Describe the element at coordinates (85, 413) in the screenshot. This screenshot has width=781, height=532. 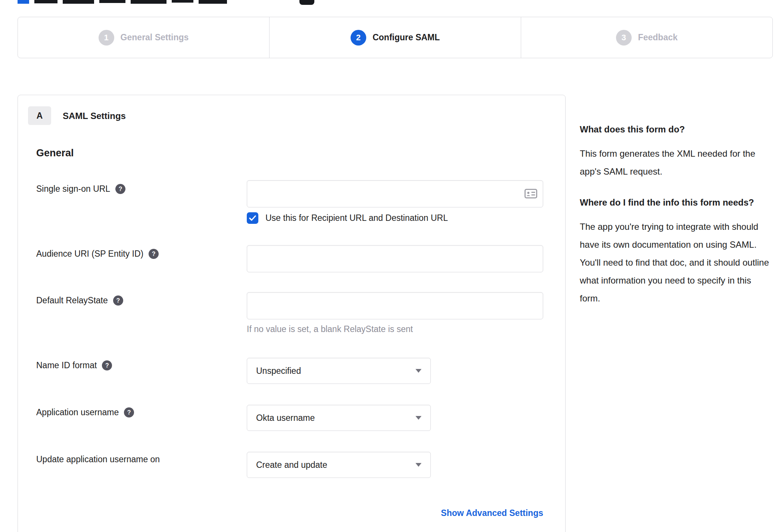
I see `application-username-label: Application username ?` at that location.